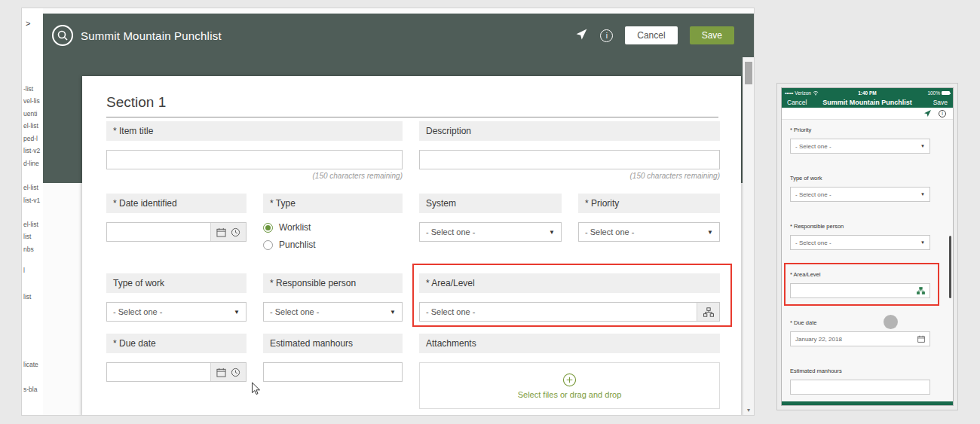 The height and width of the screenshot is (424, 980). What do you see at coordinates (749, 410) in the screenshot?
I see `scroll-down-arrow-icon: ▾` at bounding box center [749, 410].